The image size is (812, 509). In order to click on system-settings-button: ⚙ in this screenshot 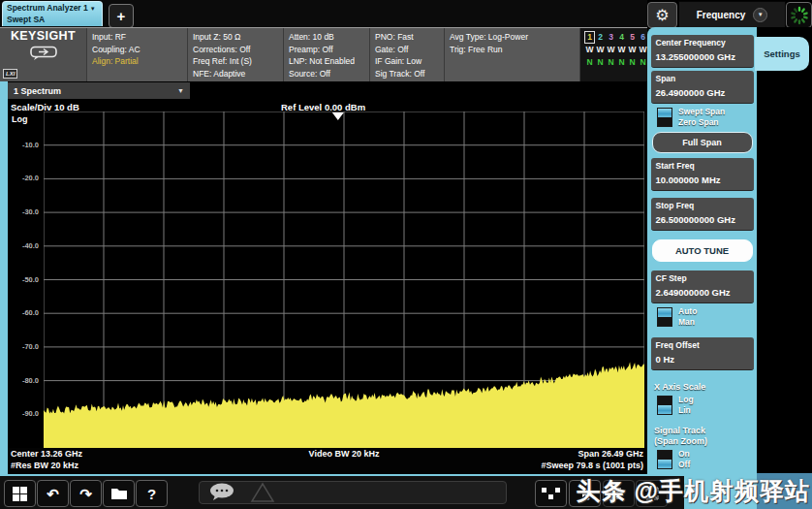, I will do `click(663, 16)`.